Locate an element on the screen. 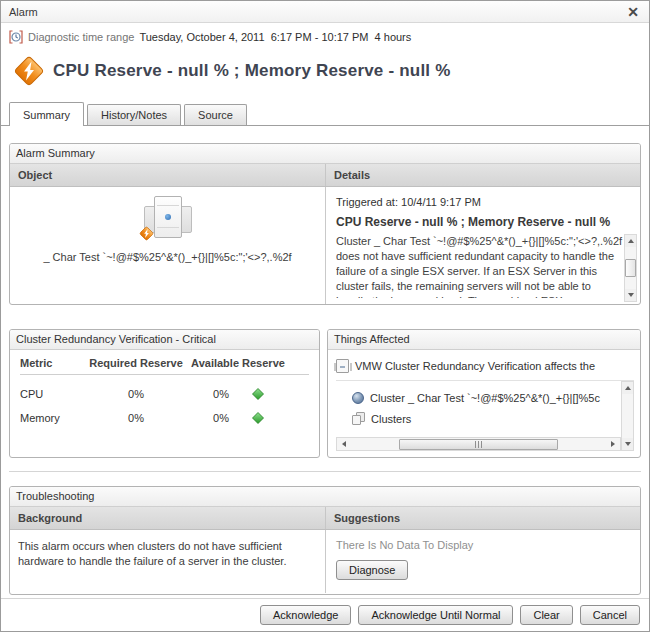  time-range-value: Tuesday, October 4, 2011 6:17 PM - 10:17… is located at coordinates (275, 37).